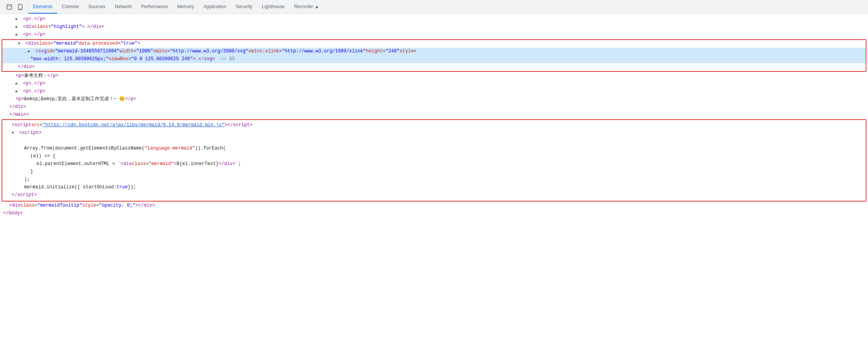  What do you see at coordinates (15, 7) in the screenshot?
I see `toolbar-icons` at bounding box center [15, 7].